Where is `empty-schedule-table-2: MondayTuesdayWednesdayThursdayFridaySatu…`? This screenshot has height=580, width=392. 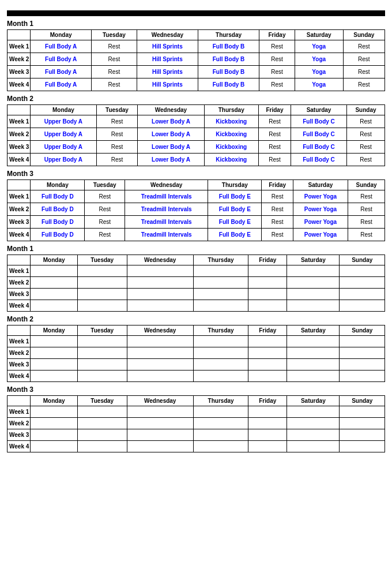 empty-schedule-table-2: MondayTuesdayWednesdayThursdayFridaySatu… is located at coordinates (196, 424).